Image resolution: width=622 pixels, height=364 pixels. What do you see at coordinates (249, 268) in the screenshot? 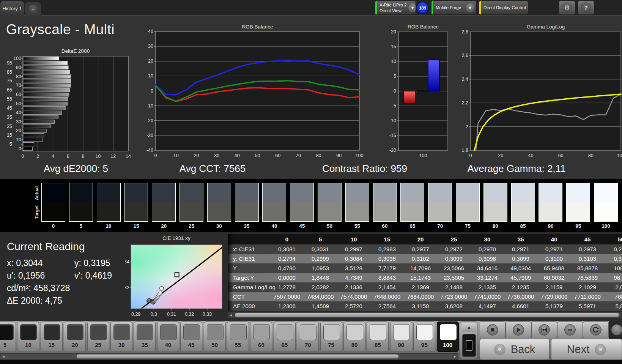
I see `row-label: Y` at bounding box center [249, 268].